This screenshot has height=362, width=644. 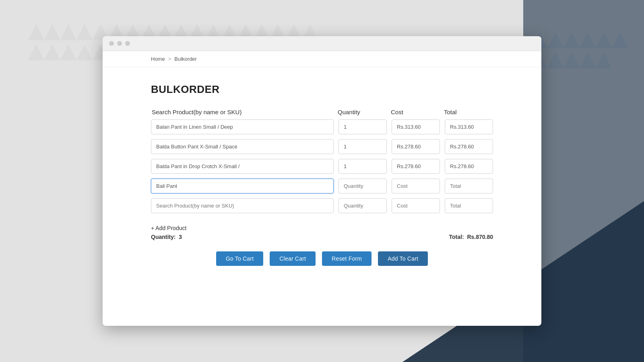 What do you see at coordinates (322, 43) in the screenshot?
I see `browser-chrome` at bounding box center [322, 43].